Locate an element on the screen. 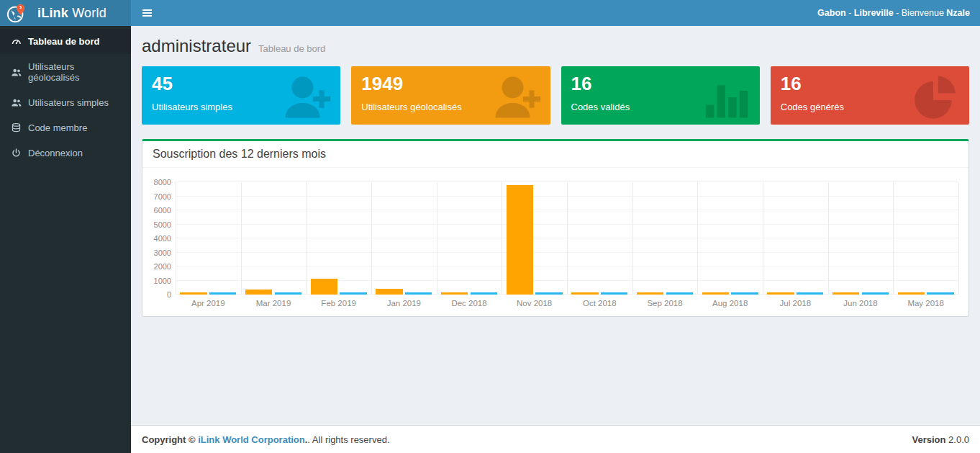  stat-card-utilisateurs-geolocalises: 1949 Utilisateurs géolocalisés is located at coordinates (450, 95).